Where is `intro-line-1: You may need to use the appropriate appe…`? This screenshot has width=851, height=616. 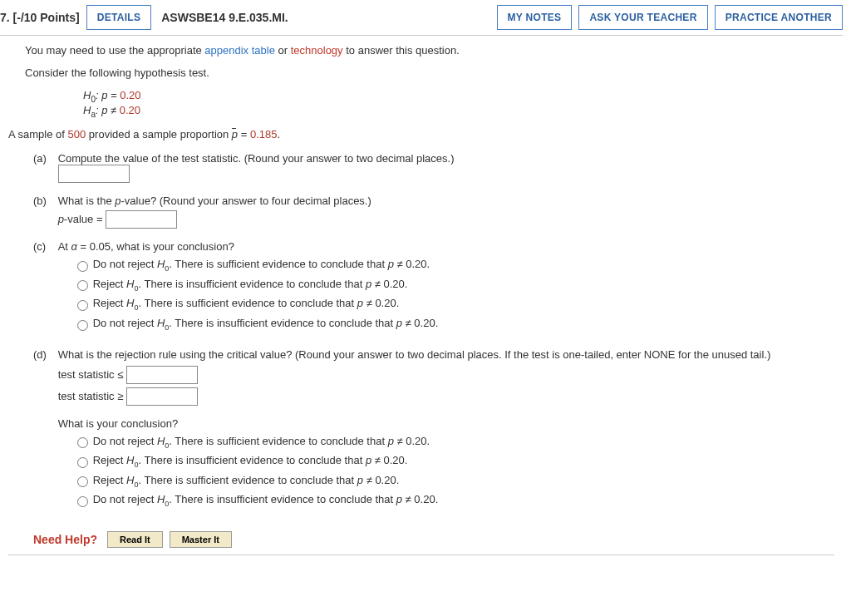 intro-line-1: You may need to use the appropriate appe… is located at coordinates (434, 50).